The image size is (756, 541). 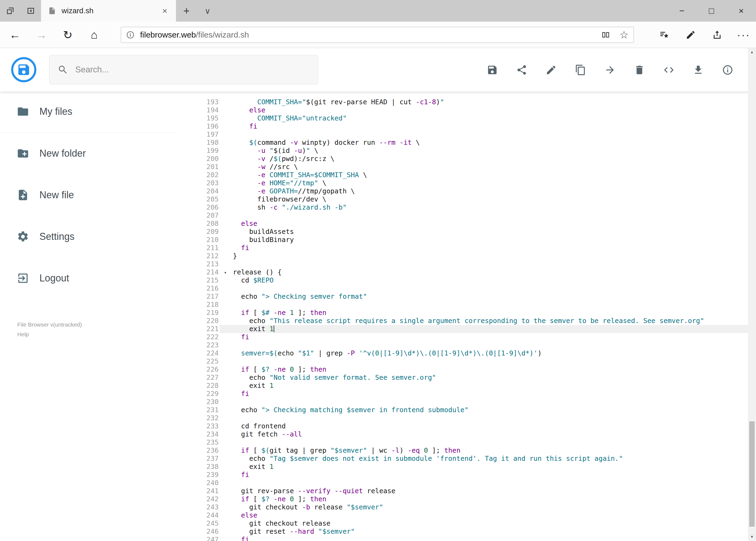 I want to click on code-text: if [ $# -ne 1 ]; then, so click(x=484, y=313).